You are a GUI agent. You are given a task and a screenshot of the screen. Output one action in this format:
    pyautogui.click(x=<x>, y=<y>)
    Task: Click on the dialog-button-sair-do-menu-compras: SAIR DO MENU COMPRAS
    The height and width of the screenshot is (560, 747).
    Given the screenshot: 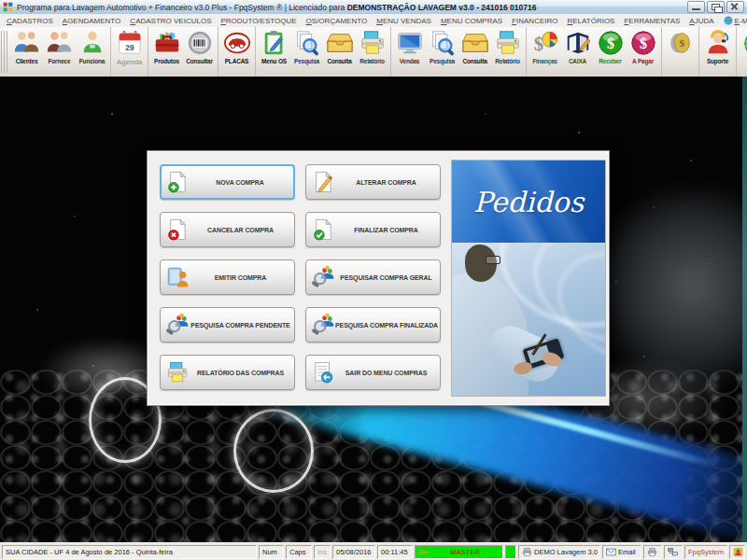 What is the action you would take?
    pyautogui.click(x=374, y=372)
    